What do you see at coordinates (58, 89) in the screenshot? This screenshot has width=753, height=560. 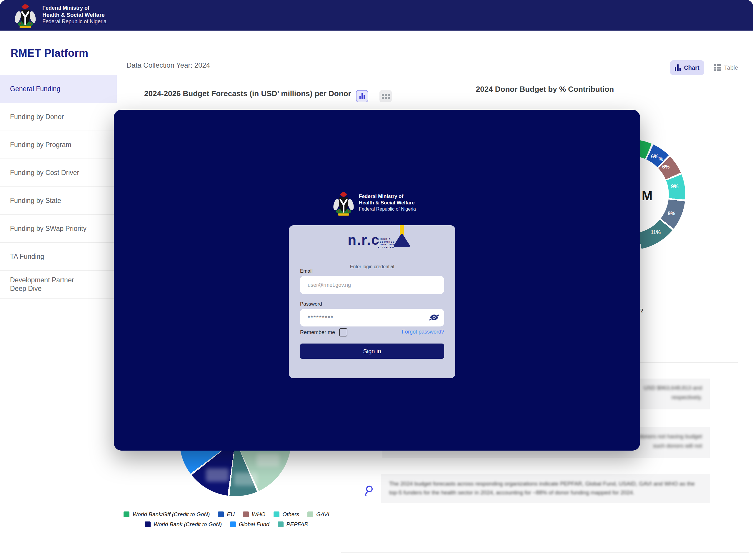 I see `sidebar-item-general-funding: General Funding` at bounding box center [58, 89].